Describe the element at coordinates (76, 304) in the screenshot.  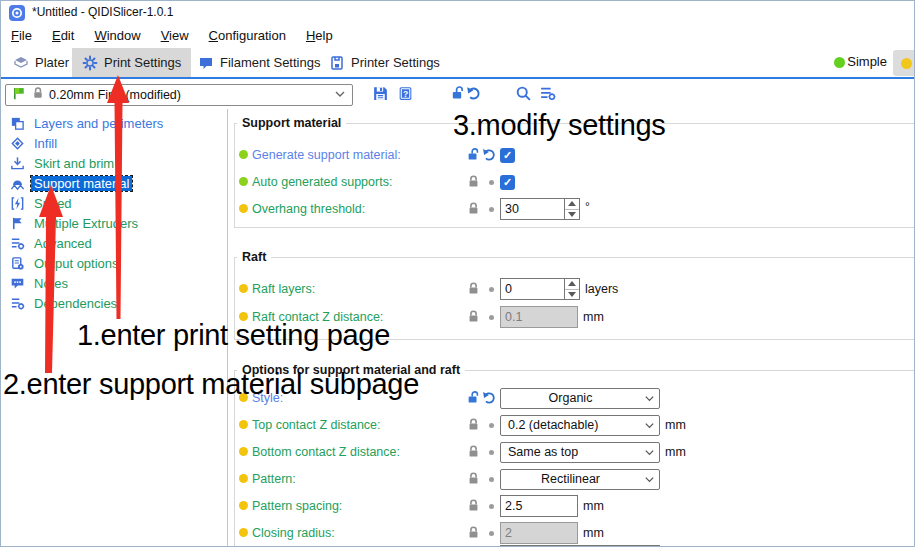
I see `sidebar-item-label: Dependencies` at that location.